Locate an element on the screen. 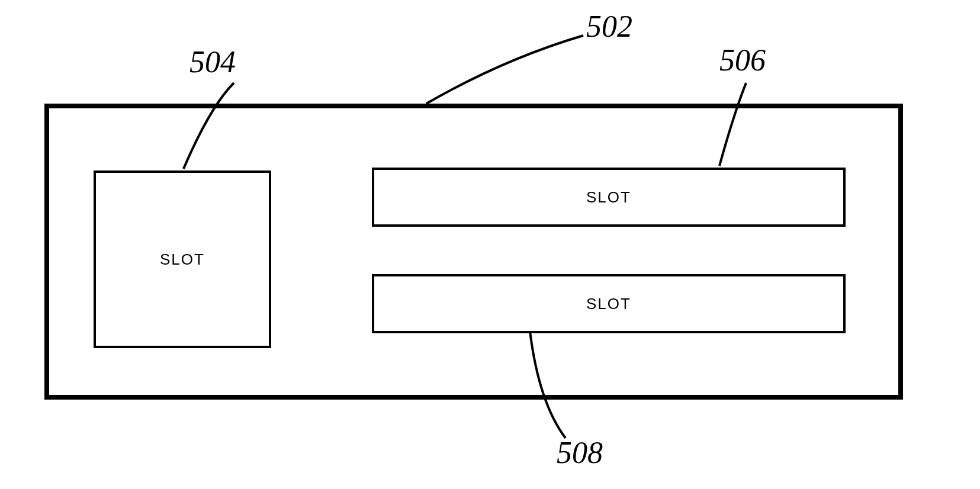 The height and width of the screenshot is (489, 980). slot-square: SLOT is located at coordinates (182, 259).